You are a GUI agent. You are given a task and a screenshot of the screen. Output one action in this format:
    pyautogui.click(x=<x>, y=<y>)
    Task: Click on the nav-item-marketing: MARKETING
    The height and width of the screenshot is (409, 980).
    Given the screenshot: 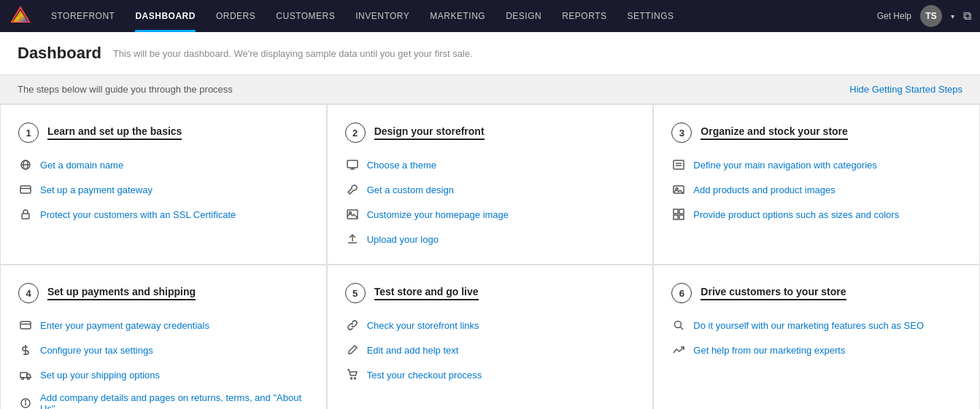 What is the action you would take?
    pyautogui.click(x=458, y=16)
    